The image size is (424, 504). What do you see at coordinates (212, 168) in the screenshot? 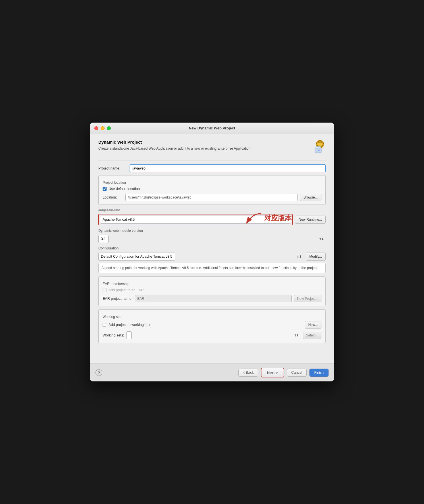
I see `project-name-row: Project name:` at bounding box center [212, 168].